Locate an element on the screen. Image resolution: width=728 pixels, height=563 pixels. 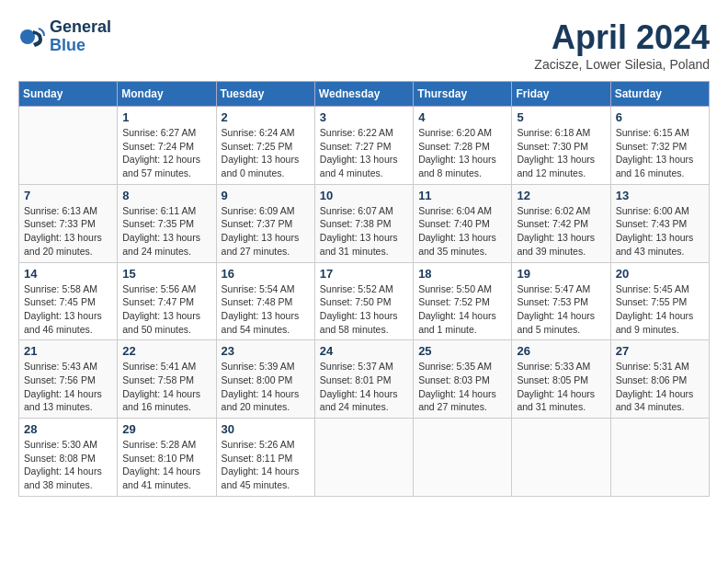
day-number: 9 is located at coordinates (266, 195).